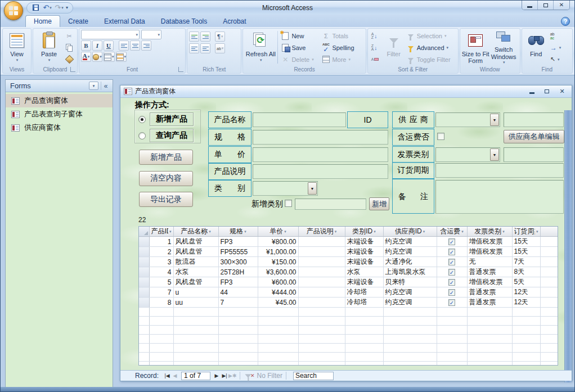  I want to click on unit-price-input, so click(321, 155).